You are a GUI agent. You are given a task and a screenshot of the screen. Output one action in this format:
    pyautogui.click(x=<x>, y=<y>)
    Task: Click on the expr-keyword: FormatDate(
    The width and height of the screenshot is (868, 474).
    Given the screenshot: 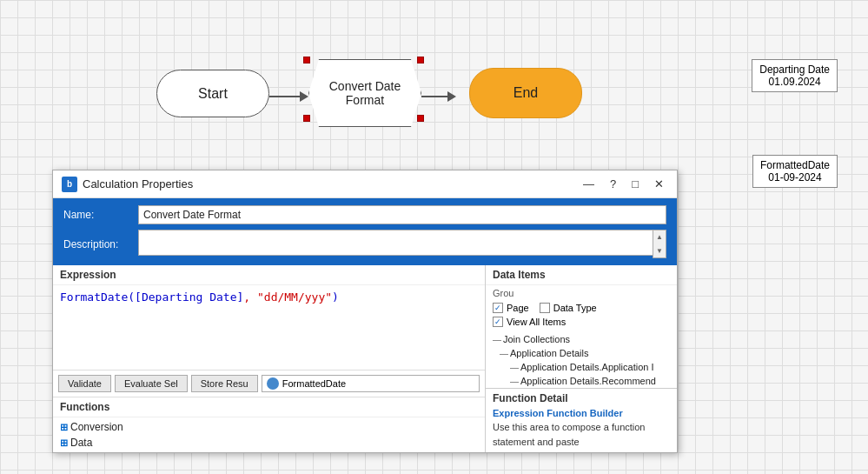 What is the action you would take?
    pyautogui.click(x=97, y=297)
    